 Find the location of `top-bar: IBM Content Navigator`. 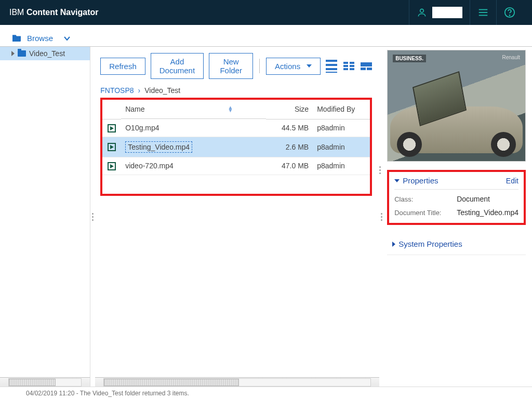

top-bar: IBM Content Navigator is located at coordinates (266, 12).